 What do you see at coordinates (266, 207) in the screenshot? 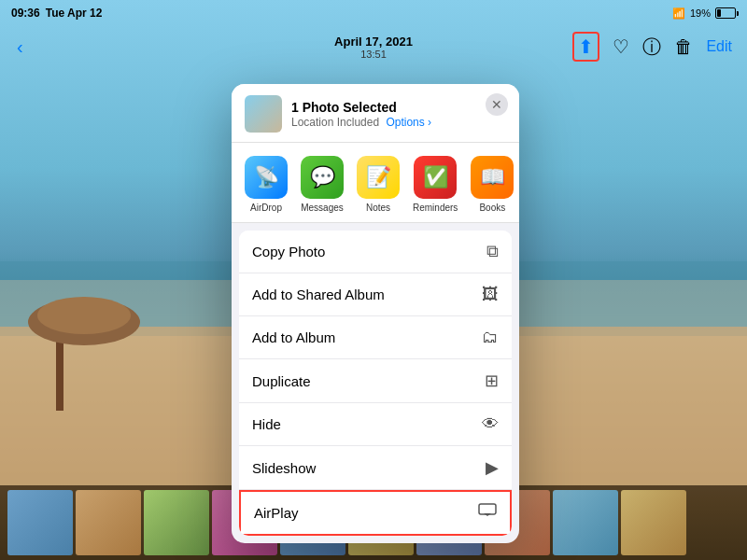
I see `airdrop-label: AirDrop` at bounding box center [266, 207].